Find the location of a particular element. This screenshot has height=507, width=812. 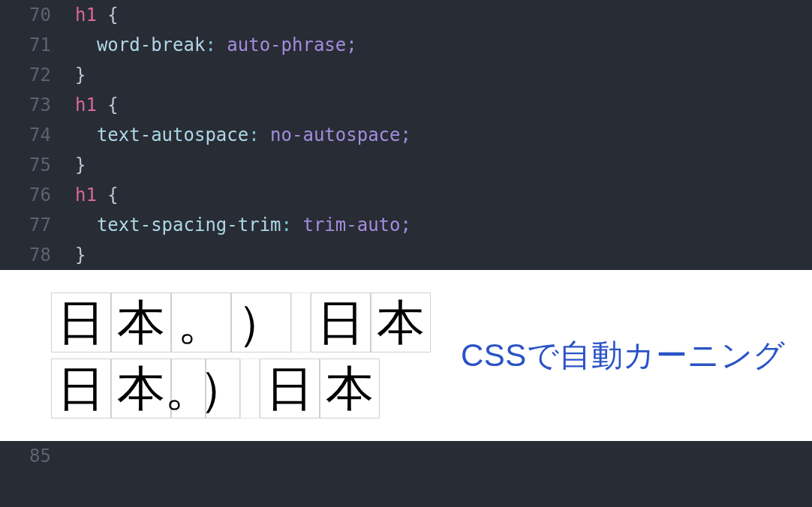

line-number: 76 is located at coordinates (38, 195).